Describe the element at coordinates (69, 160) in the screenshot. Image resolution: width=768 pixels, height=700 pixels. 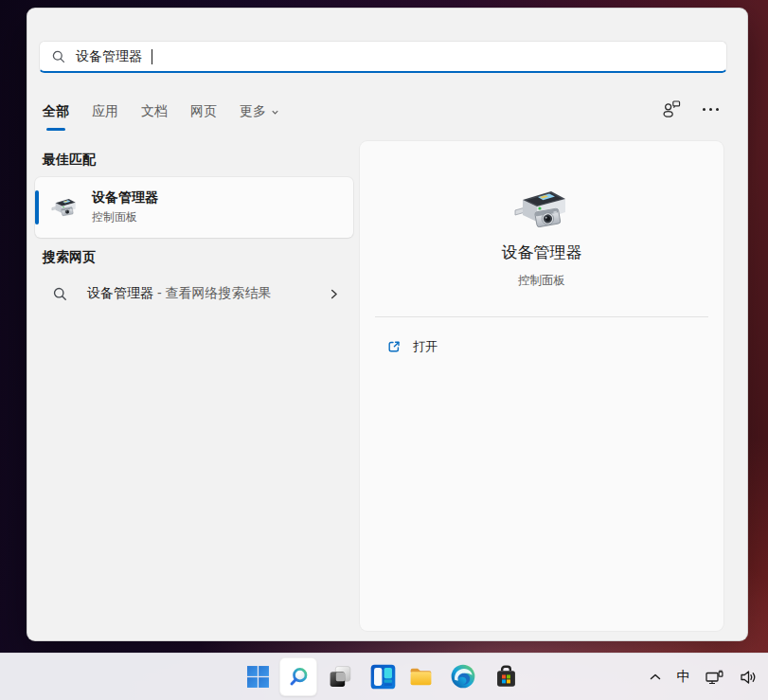
I see `section-best-match: 最佳匹配` at that location.